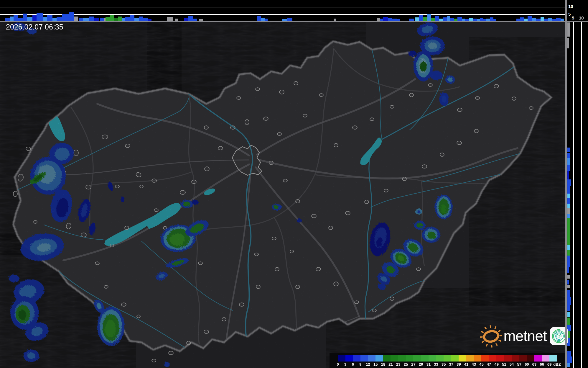 The image size is (588, 368). What do you see at coordinates (459, 364) in the screenshot?
I see `legend-tick-label: 39` at bounding box center [459, 364].